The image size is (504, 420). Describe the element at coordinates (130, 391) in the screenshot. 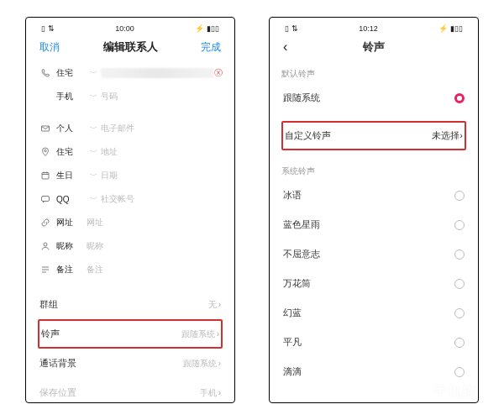

I see `row-save-location: 保存位置 手机›` at that location.